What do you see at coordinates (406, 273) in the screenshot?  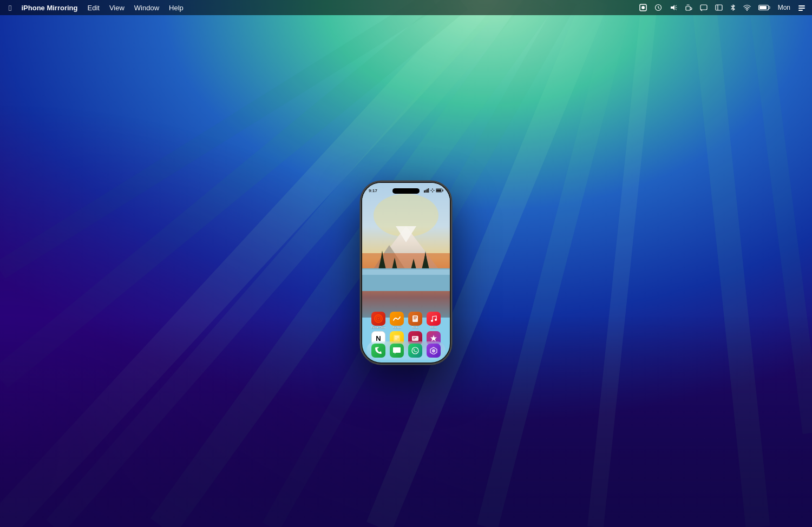 I see `phone-screen: 9:17 Pocket Casts` at bounding box center [406, 273].